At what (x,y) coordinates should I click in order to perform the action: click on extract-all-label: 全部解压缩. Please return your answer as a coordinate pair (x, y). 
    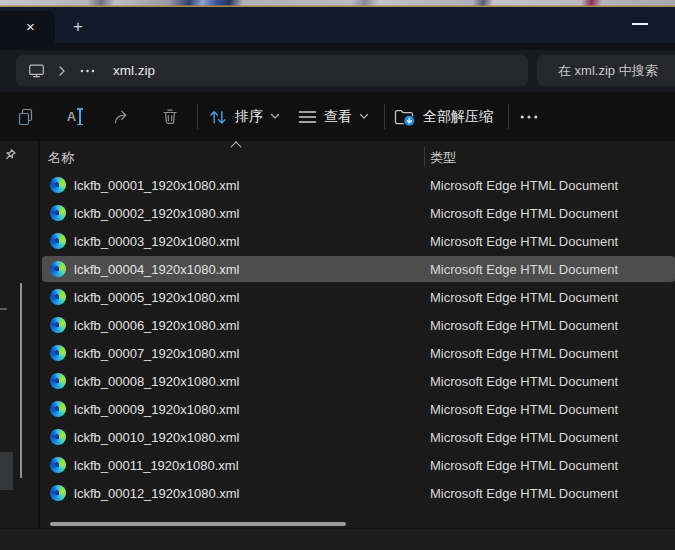
    Looking at the image, I should click on (458, 117).